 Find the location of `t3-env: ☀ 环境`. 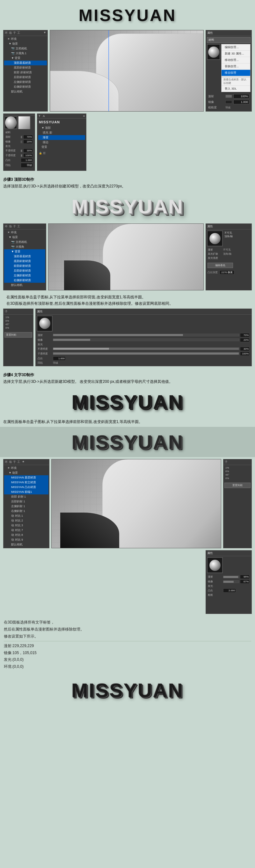

t3-env: ☀ 环境 is located at coordinates (25, 232).